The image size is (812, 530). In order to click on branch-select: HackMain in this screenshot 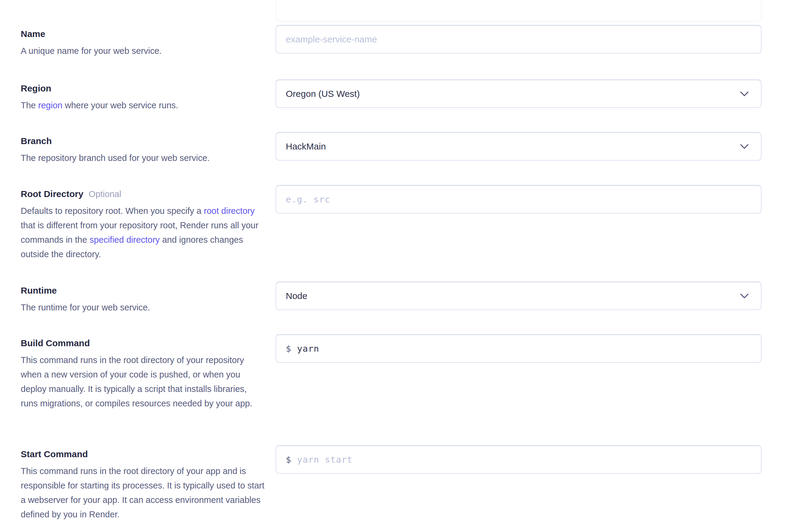, I will do `click(519, 146)`.